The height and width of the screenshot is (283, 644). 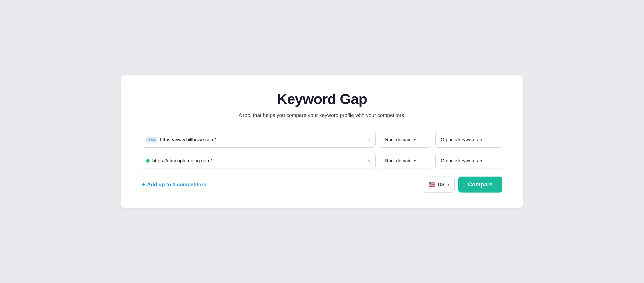 I want to click on row1-clear-icon: ×, so click(x=369, y=140).